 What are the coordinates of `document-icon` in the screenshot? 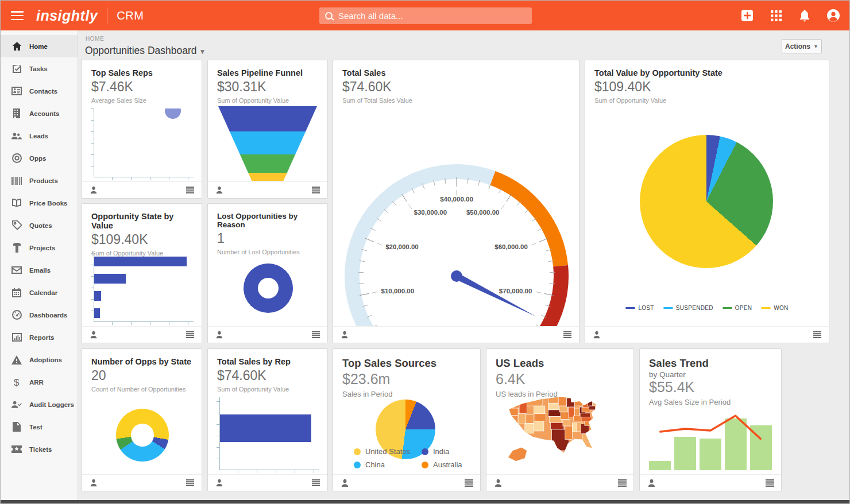 It's located at (17, 427).